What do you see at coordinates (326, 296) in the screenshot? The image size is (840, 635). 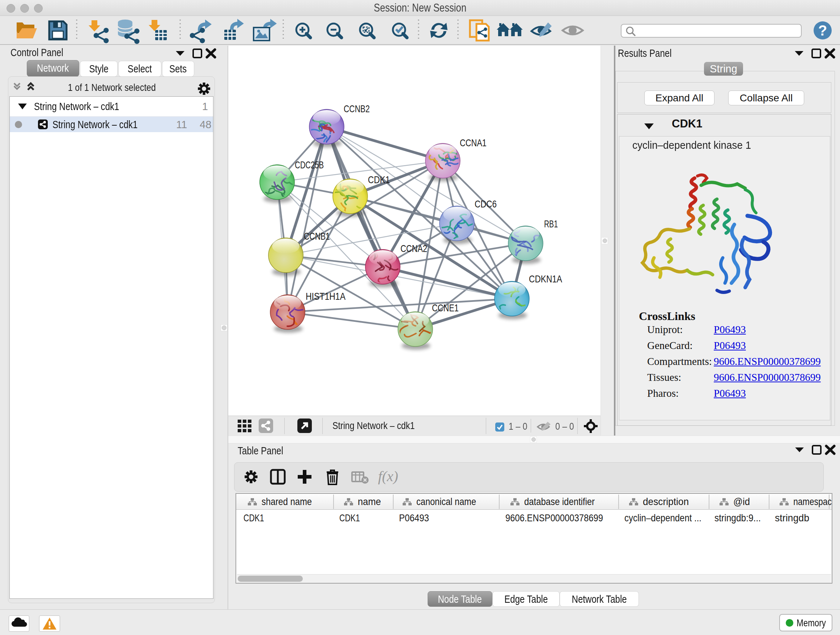 I see `svg-text: HIST1H1A` at bounding box center [326, 296].